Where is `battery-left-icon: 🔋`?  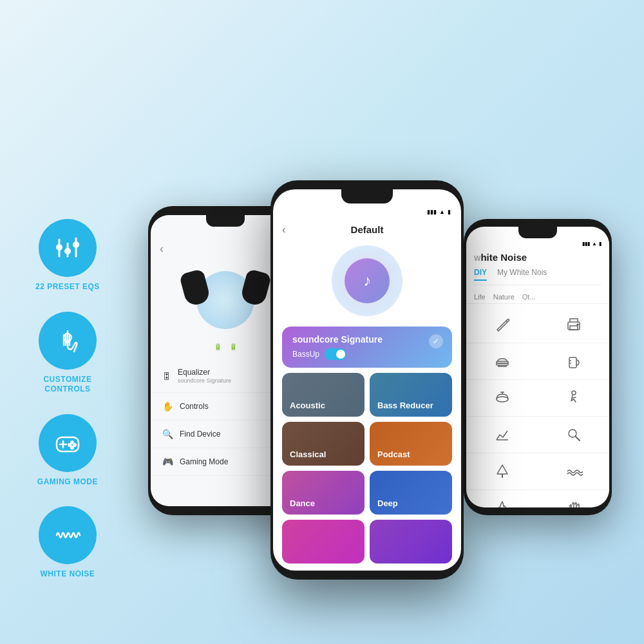 battery-left-icon: 🔋 is located at coordinates (218, 346).